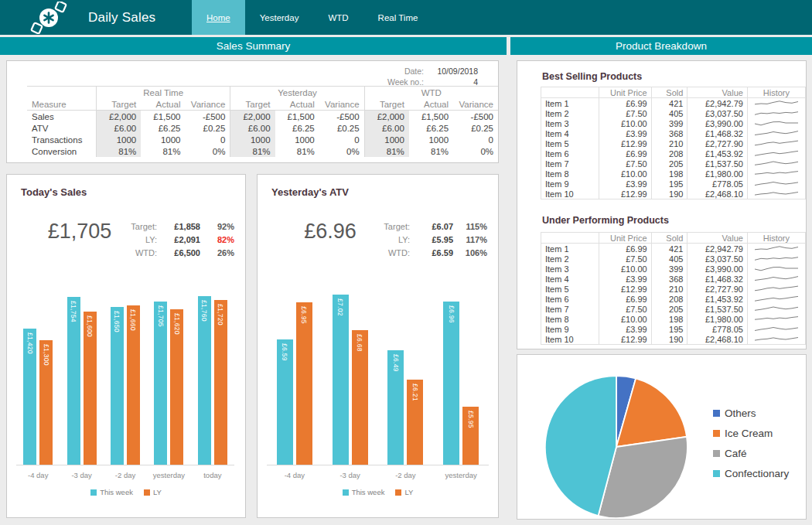  Describe the element at coordinates (218, 17) in the screenshot. I see `nav-tab-home: Home` at that location.